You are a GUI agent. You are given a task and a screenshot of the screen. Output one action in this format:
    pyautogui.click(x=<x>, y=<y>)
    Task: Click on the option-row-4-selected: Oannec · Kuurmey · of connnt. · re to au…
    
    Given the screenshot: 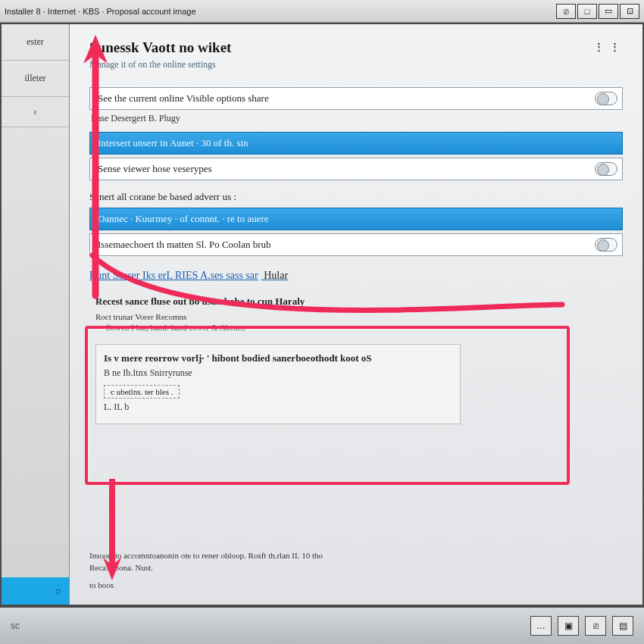 What is the action you would take?
    pyautogui.click(x=356, y=219)
    